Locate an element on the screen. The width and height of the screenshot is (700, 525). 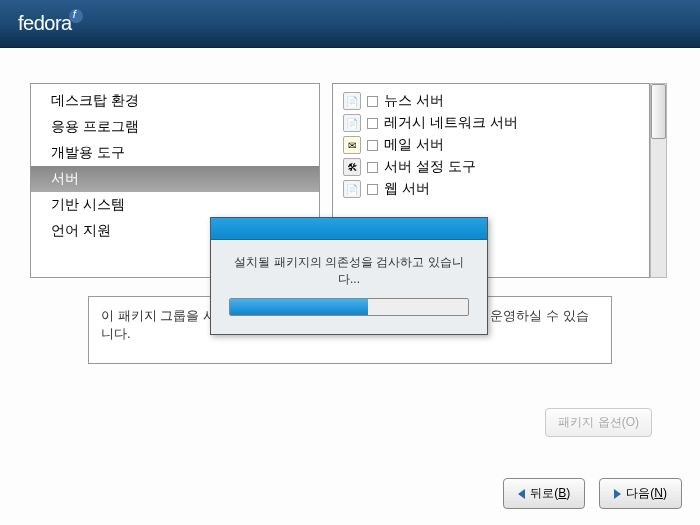
arrow-right-icon is located at coordinates (618, 494).